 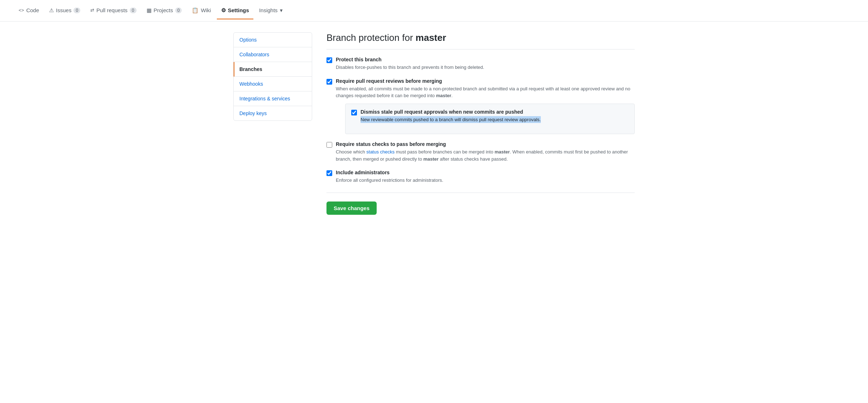 What do you see at coordinates (352, 208) in the screenshot?
I see `save-changes-button: Save changes` at bounding box center [352, 208].